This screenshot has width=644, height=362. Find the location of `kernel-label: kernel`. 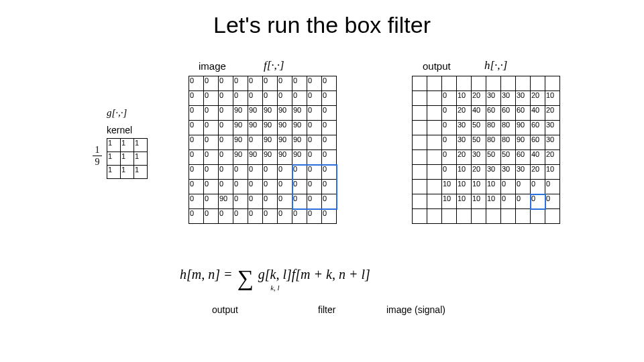

kernel-label: kernel is located at coordinates (119, 130).